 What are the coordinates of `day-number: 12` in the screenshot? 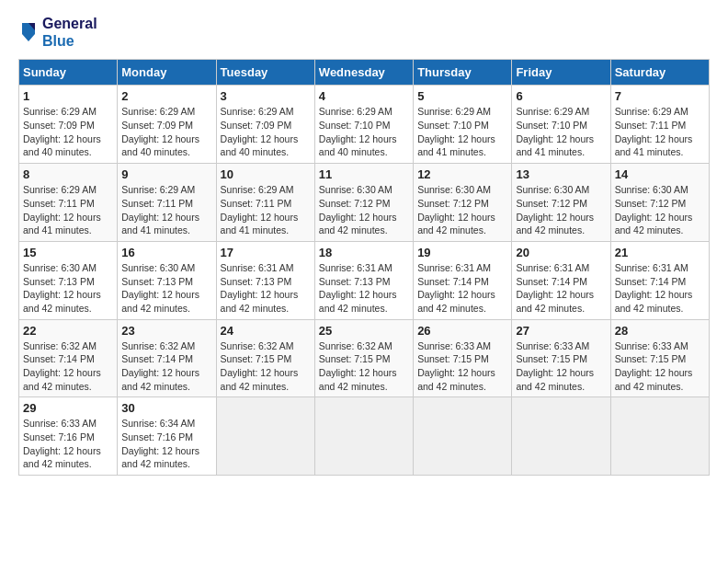 It's located at (462, 175).